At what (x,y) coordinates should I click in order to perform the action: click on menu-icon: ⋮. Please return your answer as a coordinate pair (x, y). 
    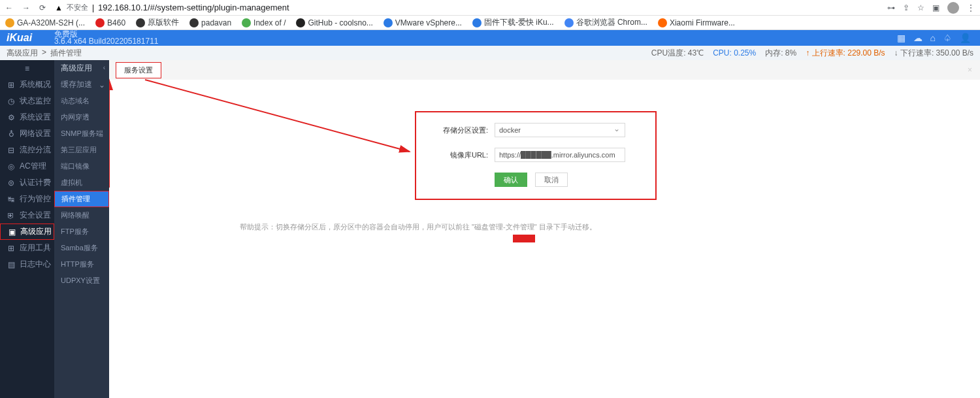
    Looking at the image, I should click on (971, 8).